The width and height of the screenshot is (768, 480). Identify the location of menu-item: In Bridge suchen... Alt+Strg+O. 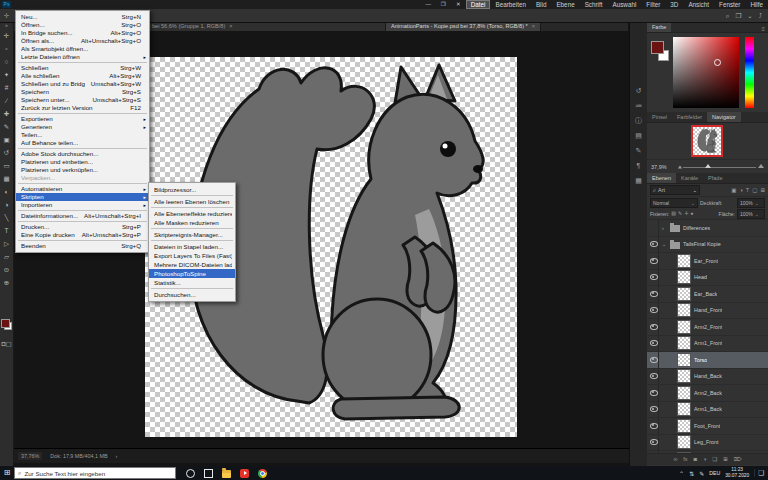
(82, 33).